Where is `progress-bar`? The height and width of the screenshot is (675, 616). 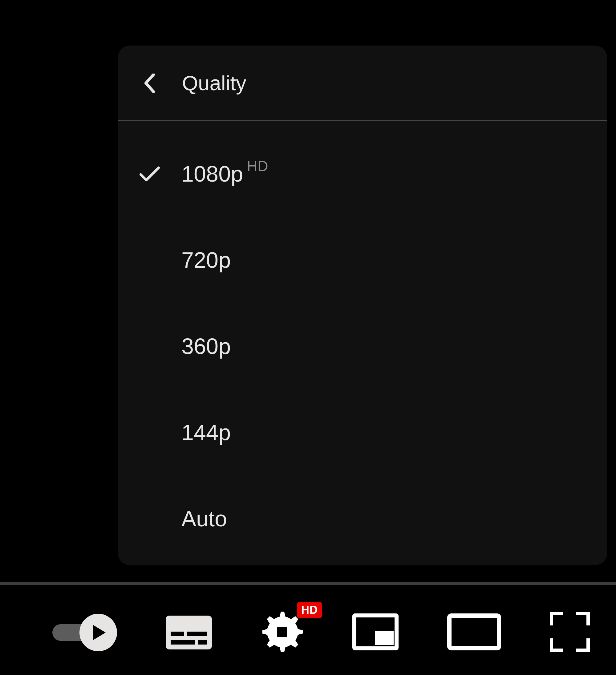
progress-bar is located at coordinates (308, 583).